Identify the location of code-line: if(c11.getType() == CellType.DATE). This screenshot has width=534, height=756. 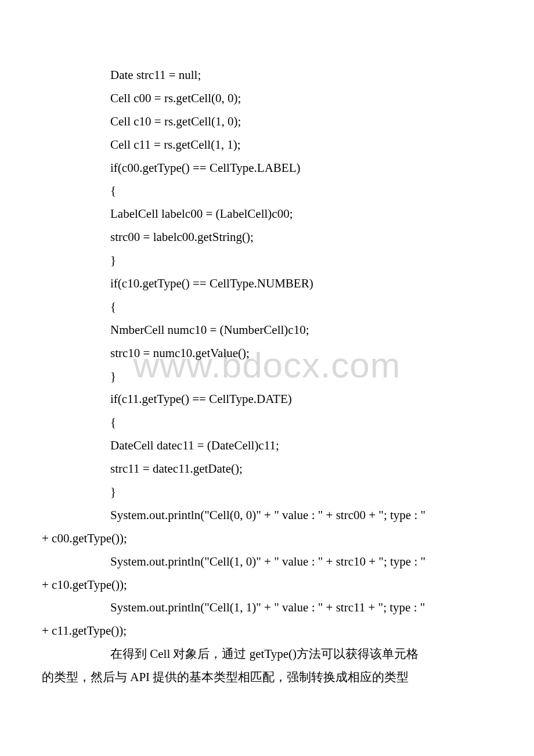
(267, 399).